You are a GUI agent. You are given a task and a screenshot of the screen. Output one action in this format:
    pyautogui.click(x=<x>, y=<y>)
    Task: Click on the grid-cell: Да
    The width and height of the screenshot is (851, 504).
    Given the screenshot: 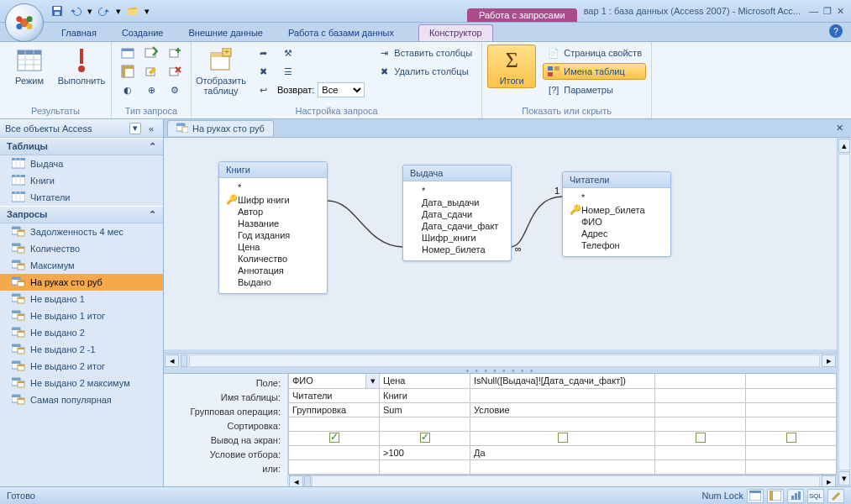 What is the action you would take?
    pyautogui.click(x=563, y=452)
    